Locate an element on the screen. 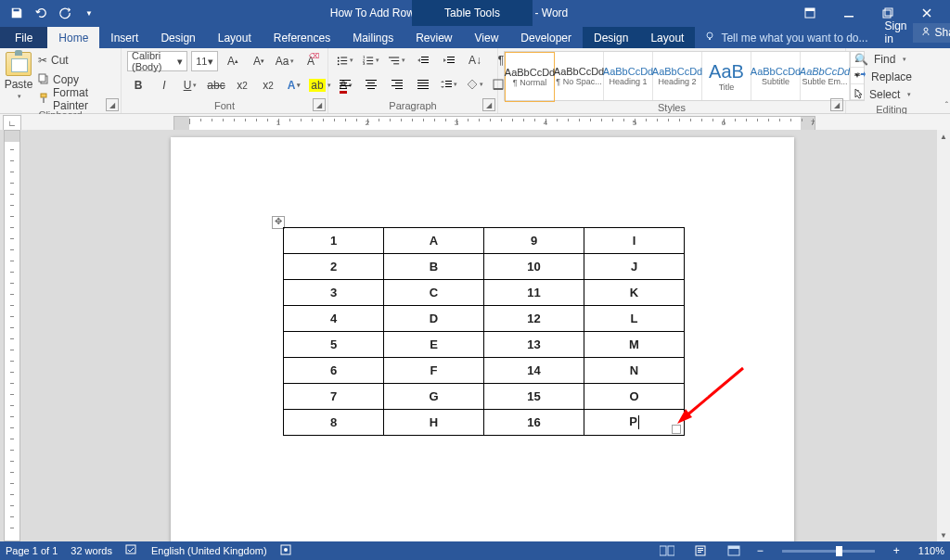 The width and height of the screenshot is (950, 560). italic-button: I is located at coordinates (164, 85).